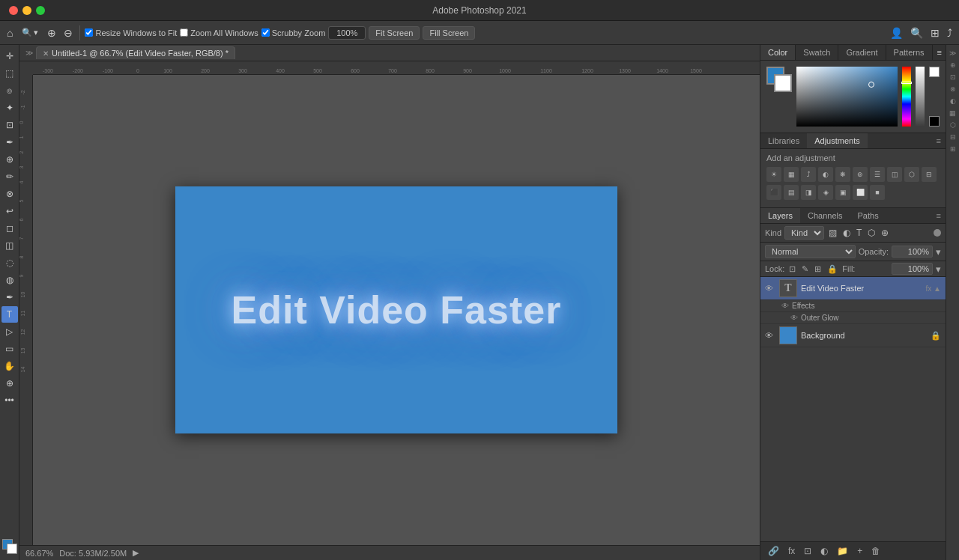  I want to click on zoom-tool-button: 🔍 ▾, so click(30, 33).